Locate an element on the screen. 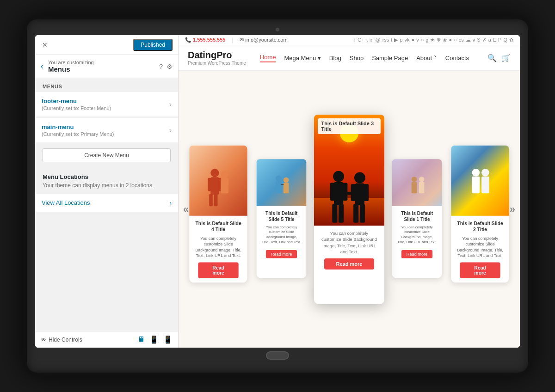 The height and width of the screenshot is (392, 555). v2-icon: v is located at coordinates (474, 40).